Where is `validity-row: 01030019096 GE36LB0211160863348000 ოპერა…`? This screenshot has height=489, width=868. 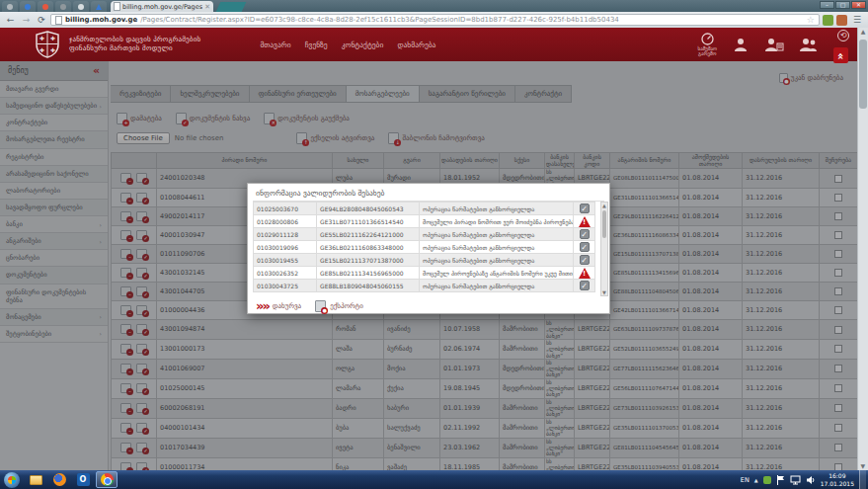 validity-row: 01030019096 GE36LB0211160863348000 ოპერა… is located at coordinates (425, 247).